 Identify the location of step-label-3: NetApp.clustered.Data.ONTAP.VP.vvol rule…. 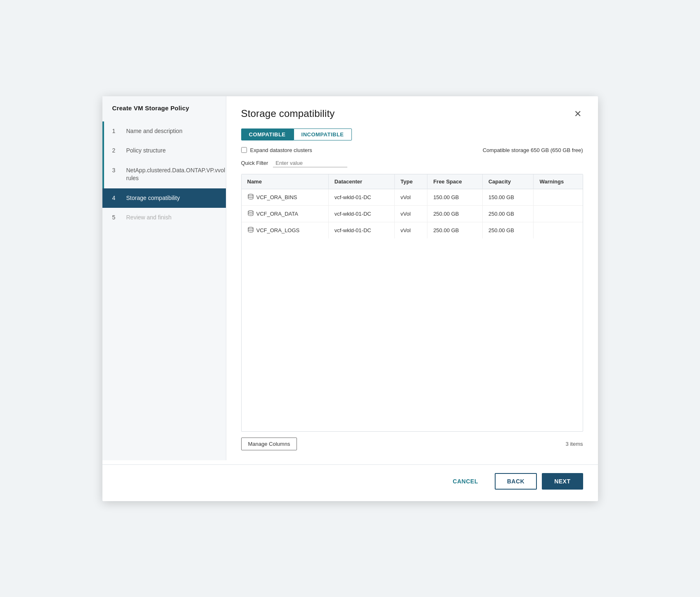
(176, 174).